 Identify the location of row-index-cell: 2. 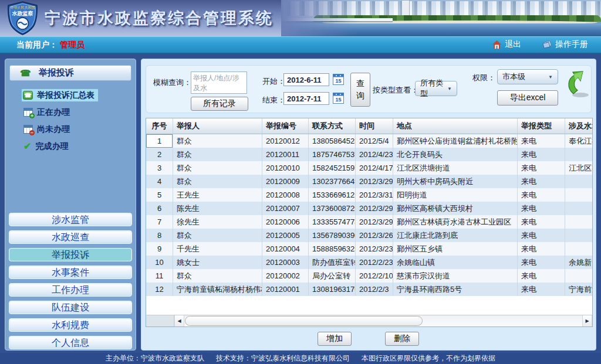
(160, 155).